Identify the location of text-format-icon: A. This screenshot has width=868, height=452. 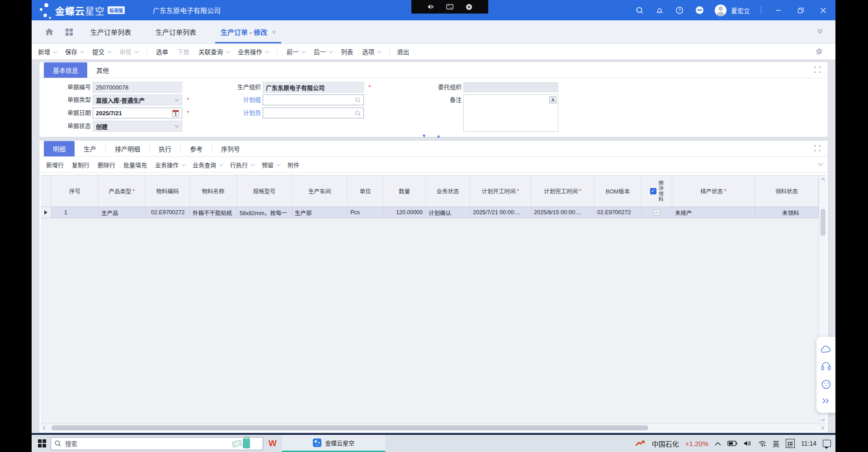
(553, 100).